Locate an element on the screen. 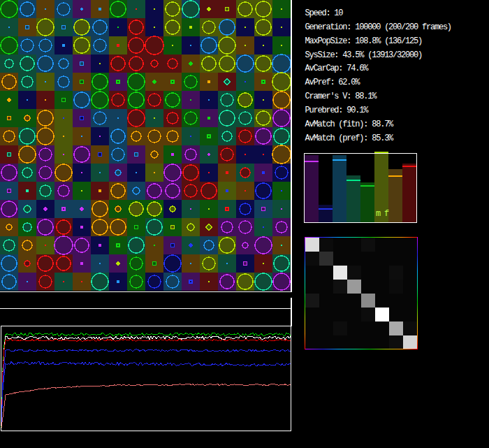  svg-text: AvCarCap: 74.6% is located at coordinates (337, 68).